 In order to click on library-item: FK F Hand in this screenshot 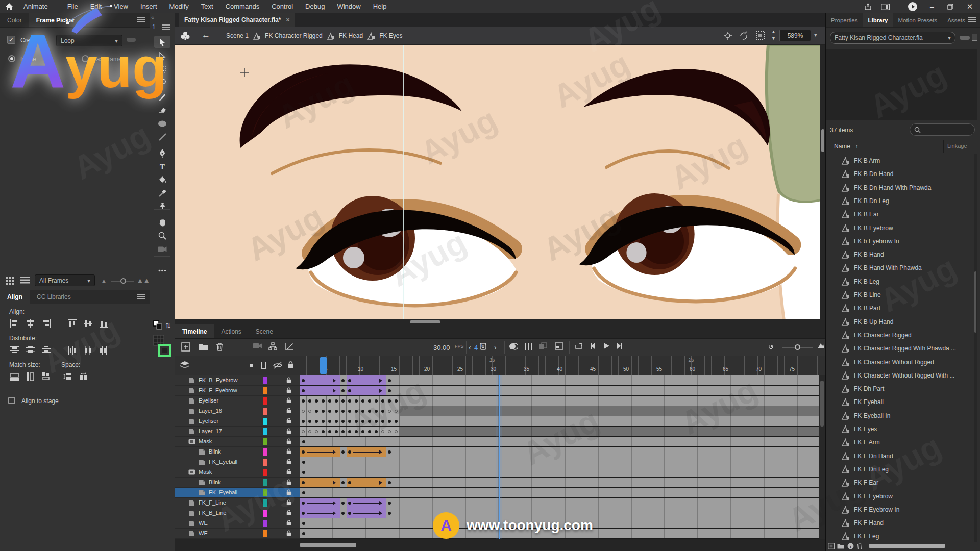, I will do `click(901, 523)`.